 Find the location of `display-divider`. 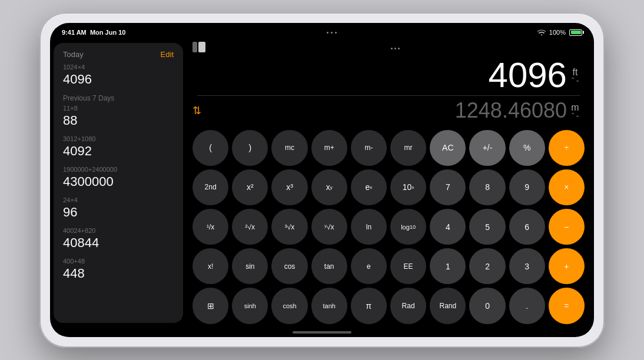

display-divider is located at coordinates (389, 95).